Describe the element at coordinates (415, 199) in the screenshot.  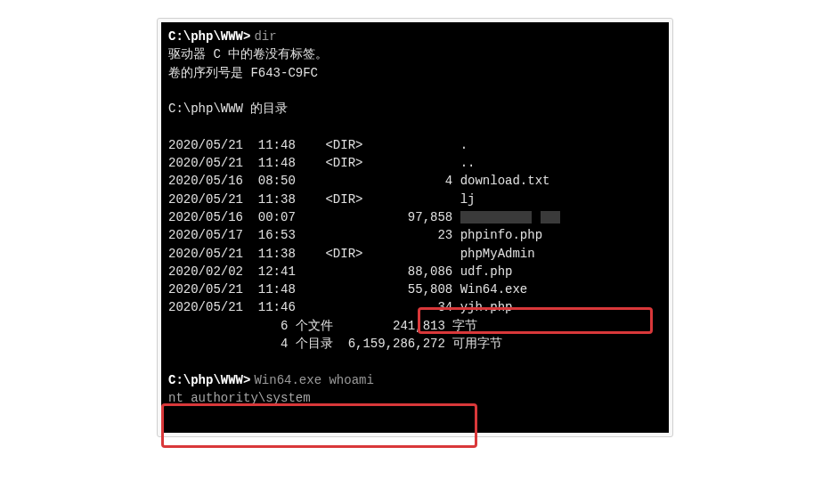
I see `dir-entry: 2020/05/21 11:38 <DIR> lj` at that location.